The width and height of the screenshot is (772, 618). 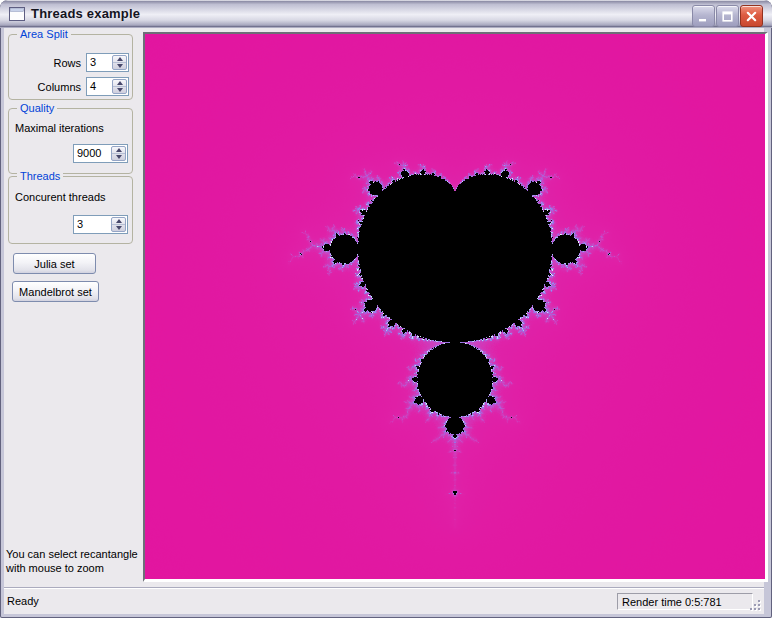 I want to click on render-time-panel: Render time 0:5:781, so click(x=685, y=602).